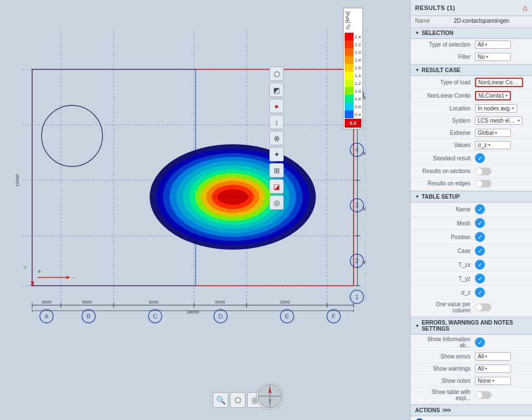 This screenshot has width=532, height=420. What do you see at coordinates (493, 368) in the screenshot?
I see `show-warnings-dropdown: All ▾` at bounding box center [493, 368].